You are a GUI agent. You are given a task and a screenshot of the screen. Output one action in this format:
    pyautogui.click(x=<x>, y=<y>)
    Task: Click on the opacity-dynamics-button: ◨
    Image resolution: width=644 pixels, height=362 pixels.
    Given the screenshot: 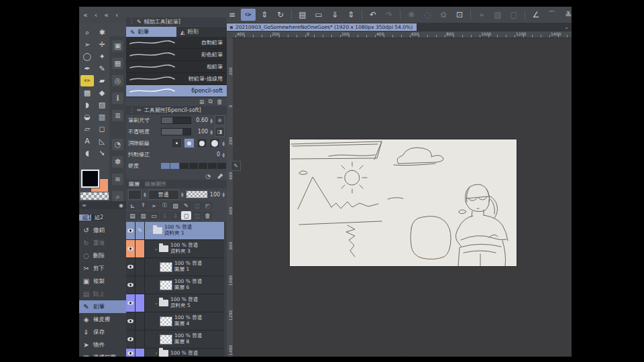 What is the action you would take?
    pyautogui.click(x=220, y=131)
    